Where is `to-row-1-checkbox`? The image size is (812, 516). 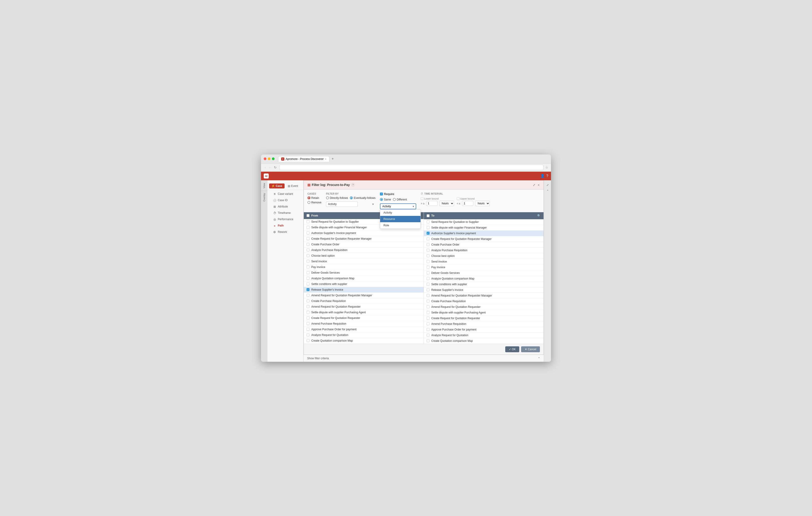 to-row-1-checkbox is located at coordinates (428, 227).